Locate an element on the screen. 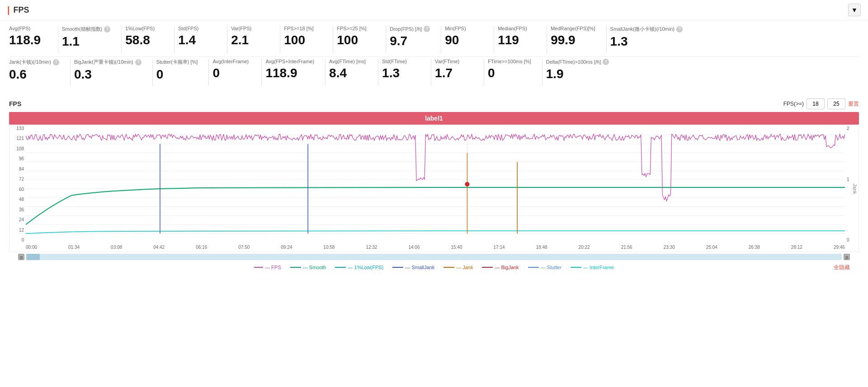  y-axis-tick: 24 is located at coordinates (22, 219).